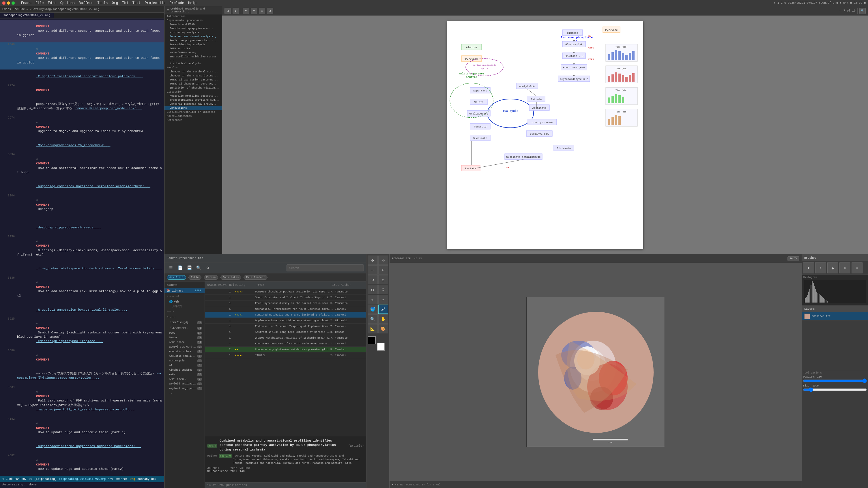  Describe the element at coordinates (185, 333) in the screenshot. I see `group-0000: 0000 17` at that location.